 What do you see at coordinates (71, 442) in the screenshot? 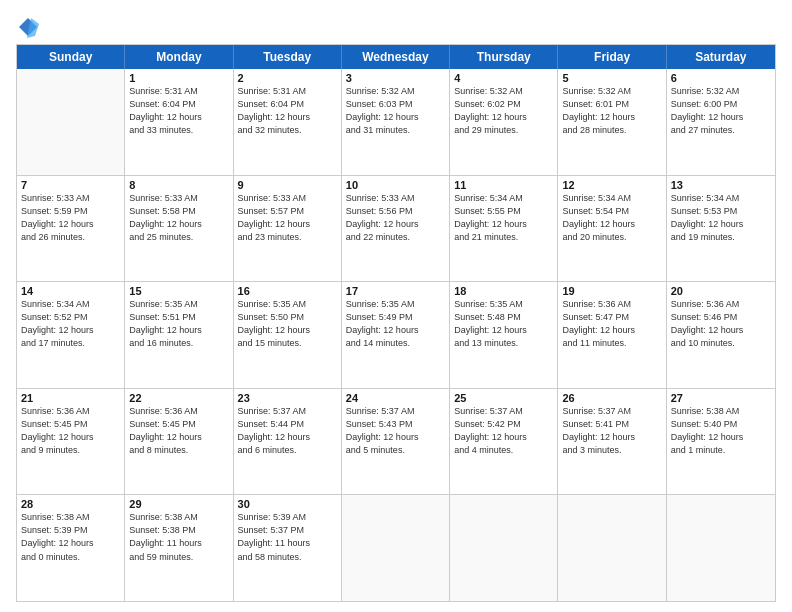
I see `calendar-cell: 21Sunrise: 5:36 AM Sunset: 5:45 PM Dayli…` at bounding box center [71, 442].